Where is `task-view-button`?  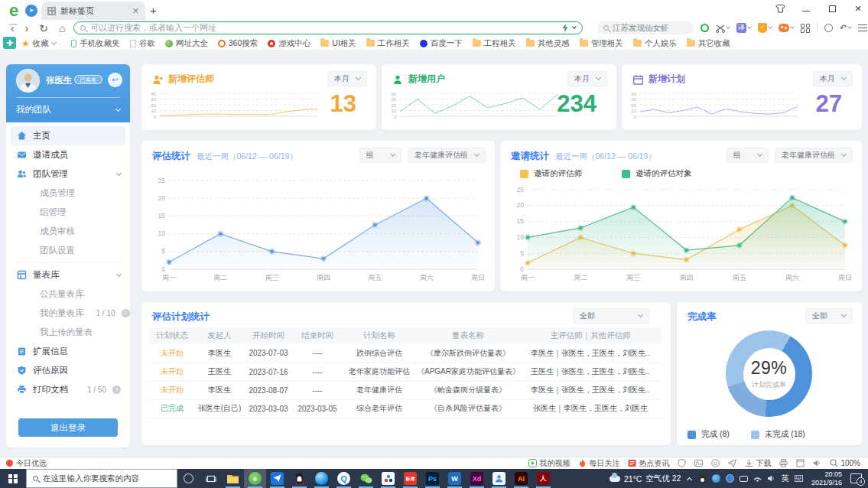 task-view-button is located at coordinates (211, 479).